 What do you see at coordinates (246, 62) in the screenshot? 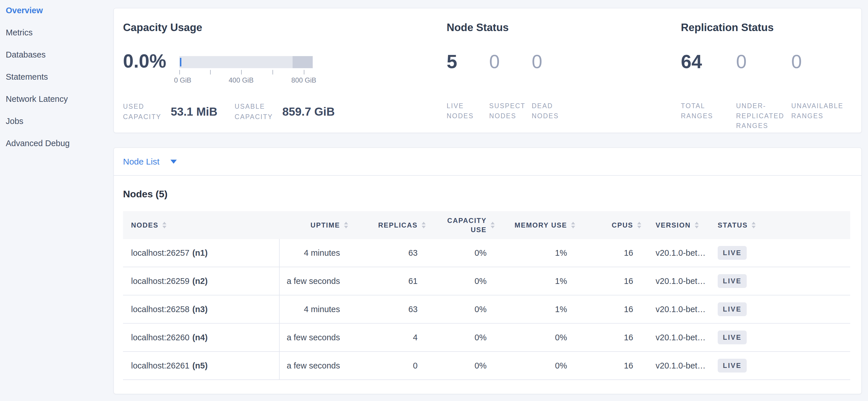
I see `capacity-bar-track` at bounding box center [246, 62].